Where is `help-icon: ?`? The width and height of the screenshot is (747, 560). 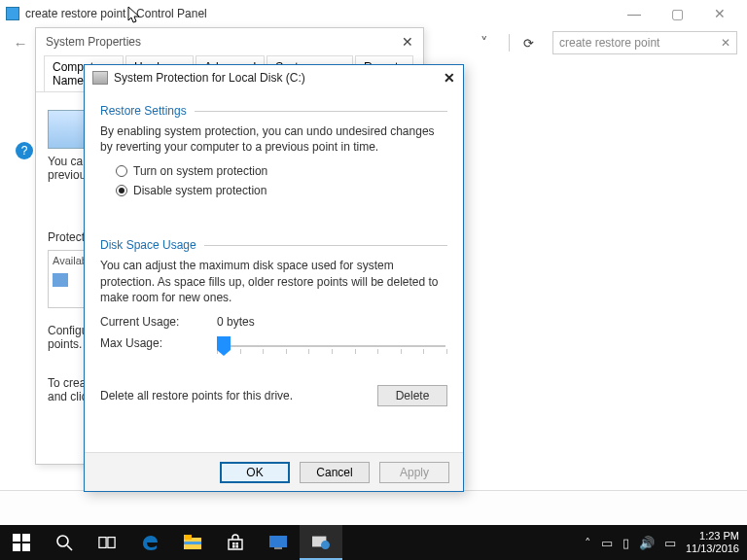 help-icon: ? is located at coordinates (24, 151).